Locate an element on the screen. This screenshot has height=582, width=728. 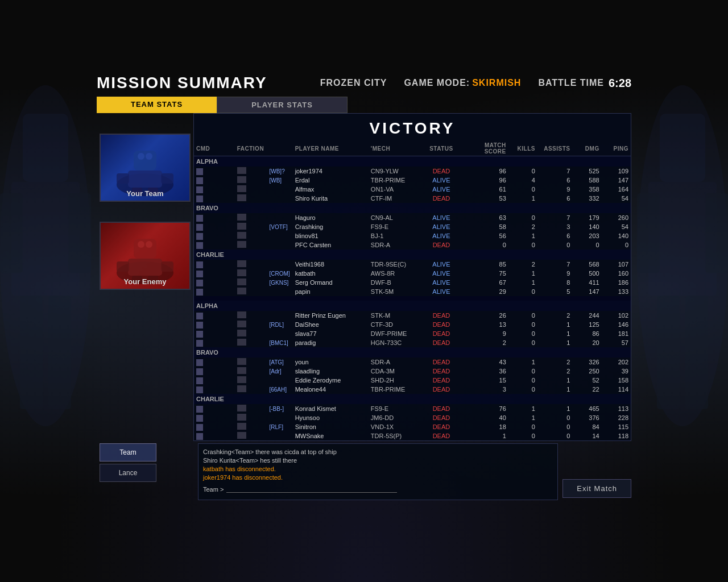
tab-team-stats: TEAM STATS is located at coordinates (157, 105).